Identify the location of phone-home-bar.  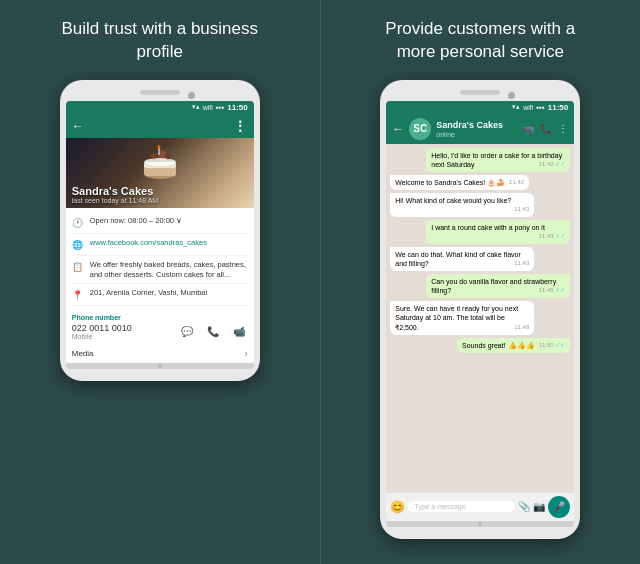
(160, 366).